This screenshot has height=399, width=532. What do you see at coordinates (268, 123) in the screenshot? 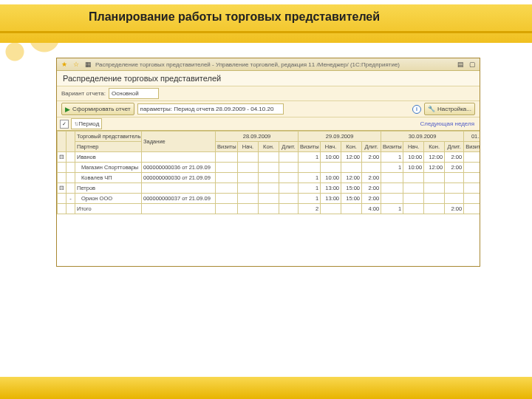
I see `period-row: ✓ ↑↓ Период Следующая неделя` at bounding box center [268, 123].